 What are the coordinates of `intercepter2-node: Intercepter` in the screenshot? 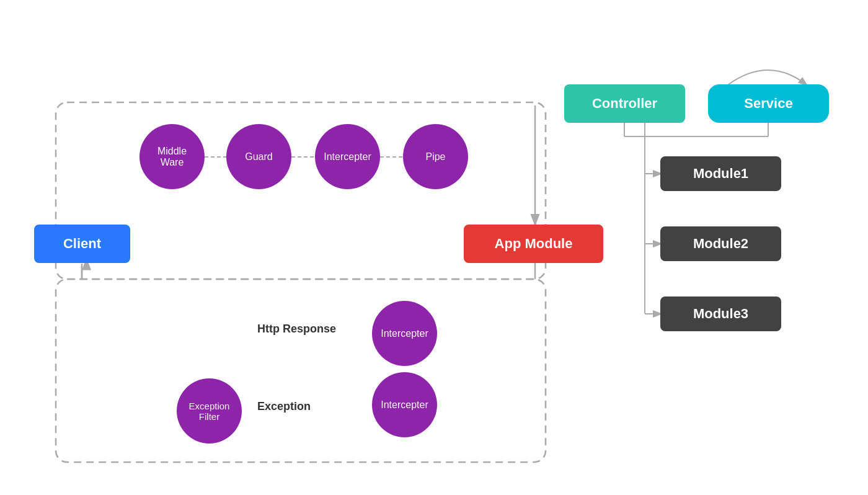 It's located at (404, 334).